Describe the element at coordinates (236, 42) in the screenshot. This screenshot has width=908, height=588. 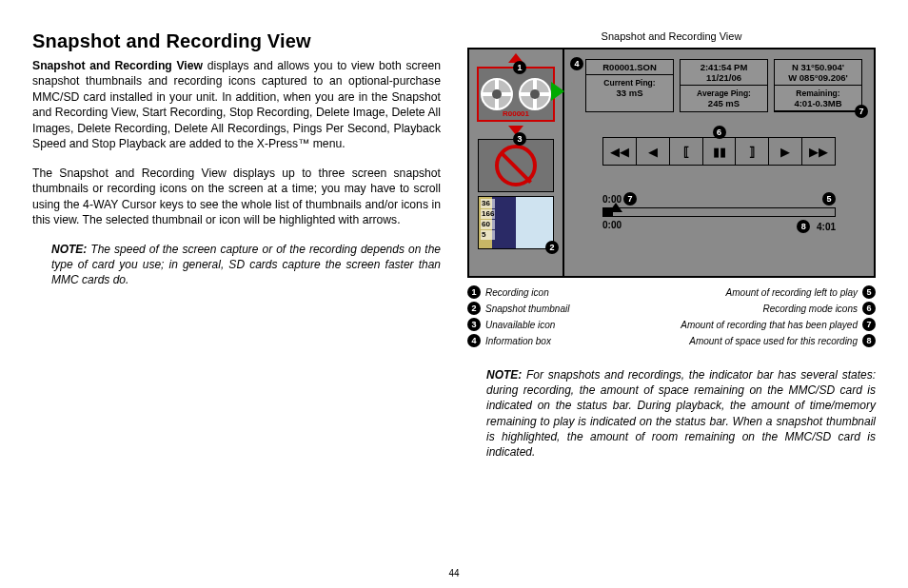
I see `section-heading: Snapshot and Recording View` at that location.